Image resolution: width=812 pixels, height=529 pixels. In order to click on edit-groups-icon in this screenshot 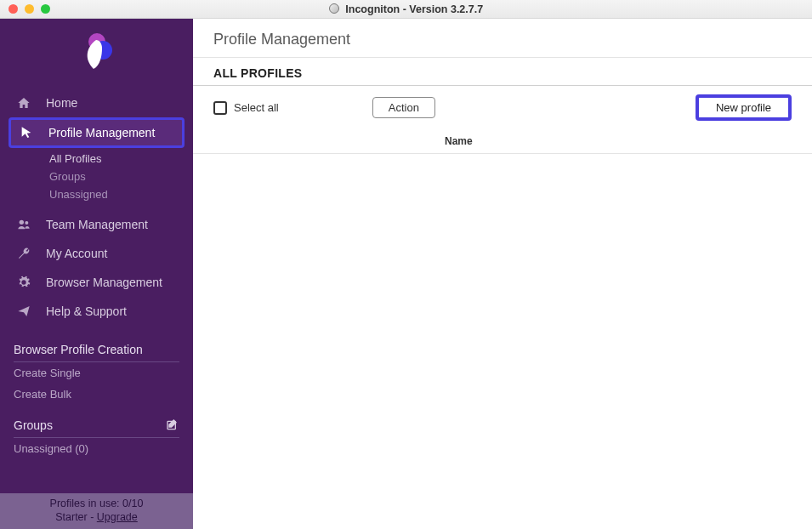, I will do `click(173, 425)`.